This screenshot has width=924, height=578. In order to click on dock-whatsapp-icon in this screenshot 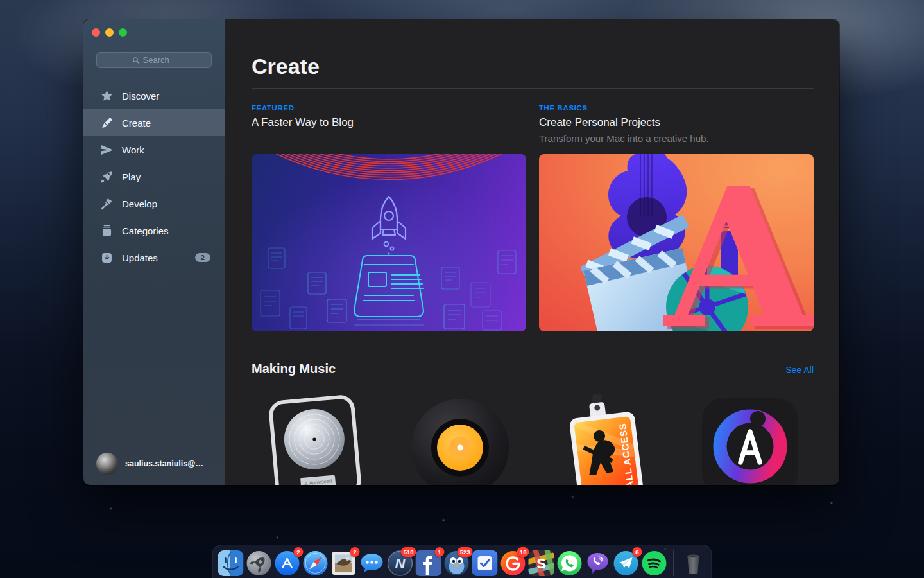, I will do `click(570, 563)`.